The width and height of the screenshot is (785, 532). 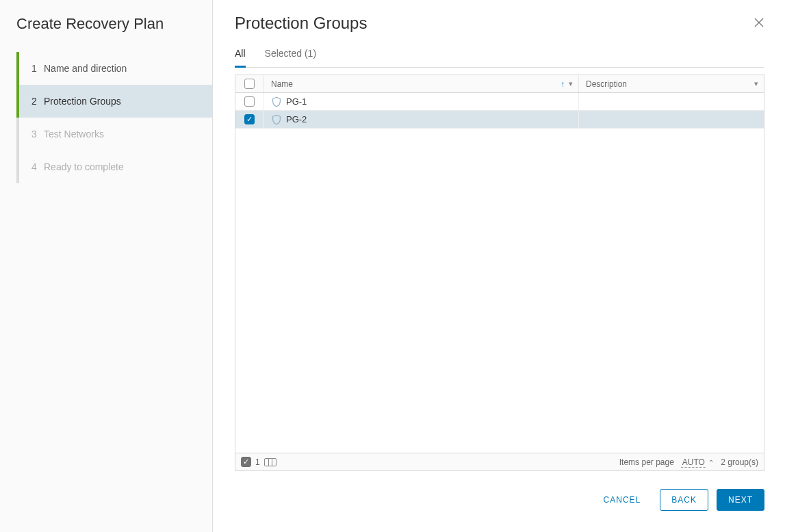 I want to click on select-all-cell, so click(x=250, y=83).